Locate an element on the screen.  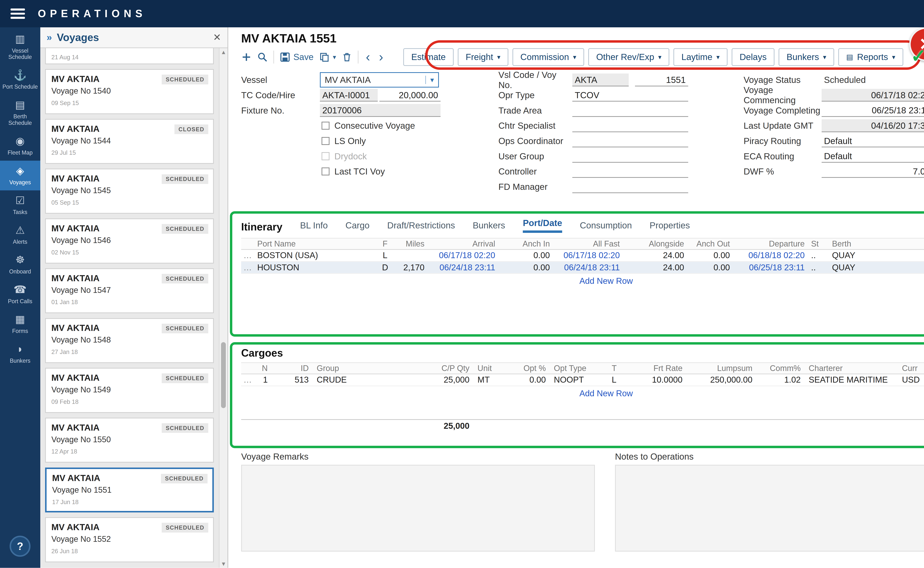
voyages-scrollbar: ▲ ▼ is located at coordinates (223, 308).